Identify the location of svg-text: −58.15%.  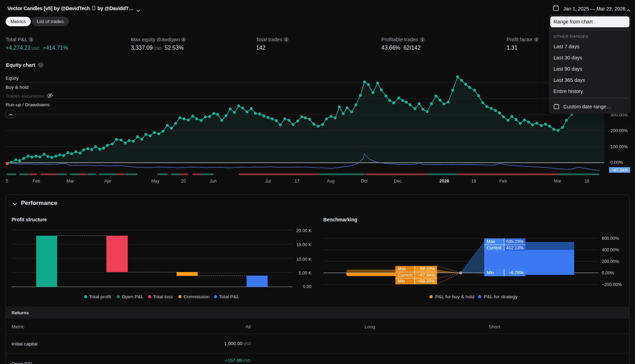
(426, 281).